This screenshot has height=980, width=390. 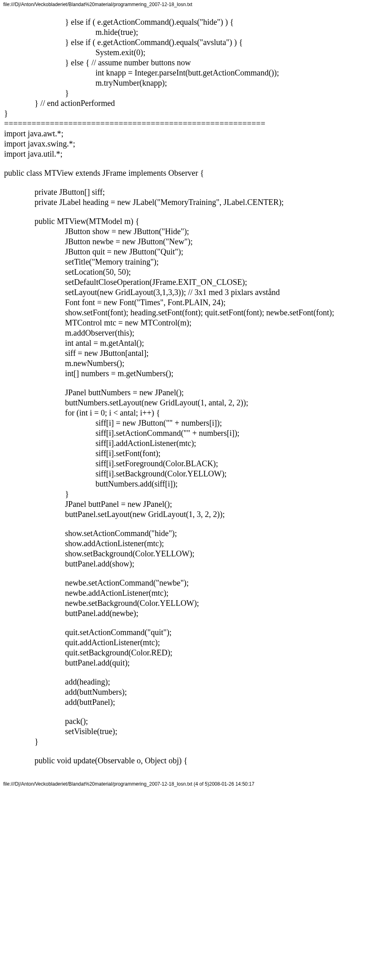 I want to click on code-line: show.setActionCommand("hide");, so click(x=195, y=533).